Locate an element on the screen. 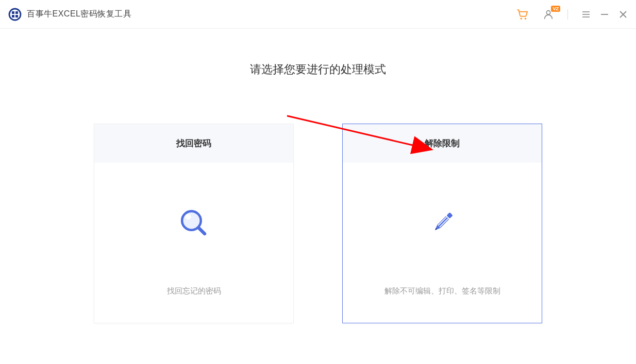  titlebar-right: VZ is located at coordinates (572, 14).